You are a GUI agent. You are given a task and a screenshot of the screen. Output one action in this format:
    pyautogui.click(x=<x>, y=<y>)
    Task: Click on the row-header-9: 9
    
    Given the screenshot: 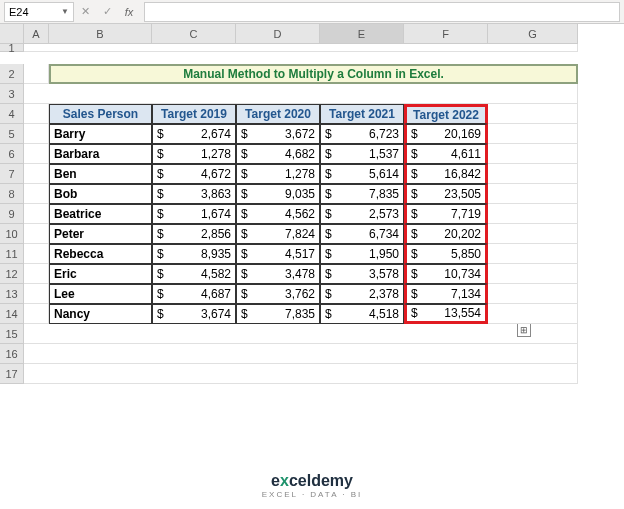 What is the action you would take?
    pyautogui.click(x=12, y=214)
    